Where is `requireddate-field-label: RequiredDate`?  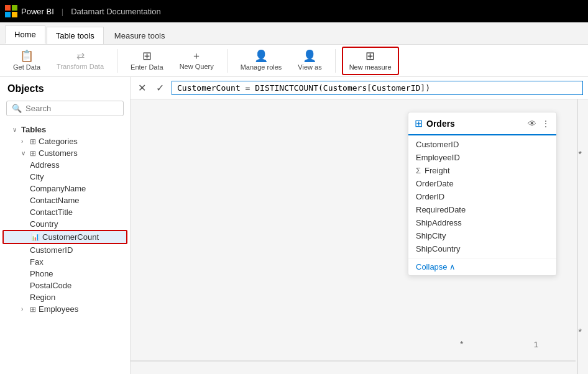 requireddate-field-label: RequiredDate is located at coordinates (441, 210).